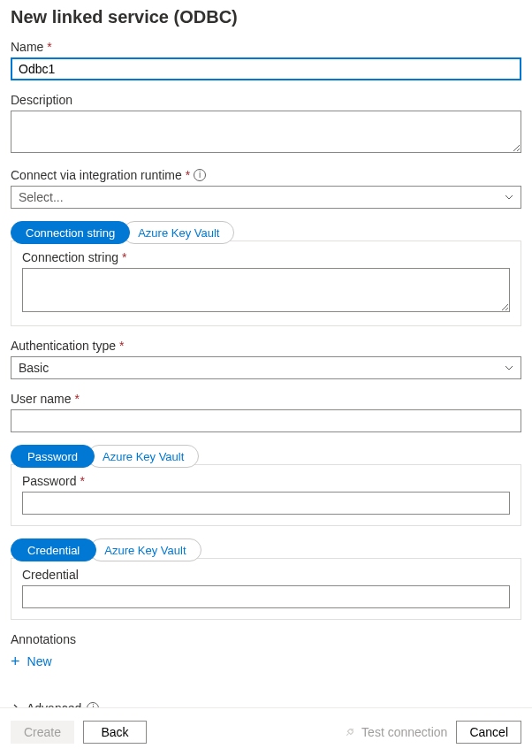  What do you see at coordinates (266, 283) in the screenshot?
I see `connection-string-box: Connection string *` at bounding box center [266, 283].